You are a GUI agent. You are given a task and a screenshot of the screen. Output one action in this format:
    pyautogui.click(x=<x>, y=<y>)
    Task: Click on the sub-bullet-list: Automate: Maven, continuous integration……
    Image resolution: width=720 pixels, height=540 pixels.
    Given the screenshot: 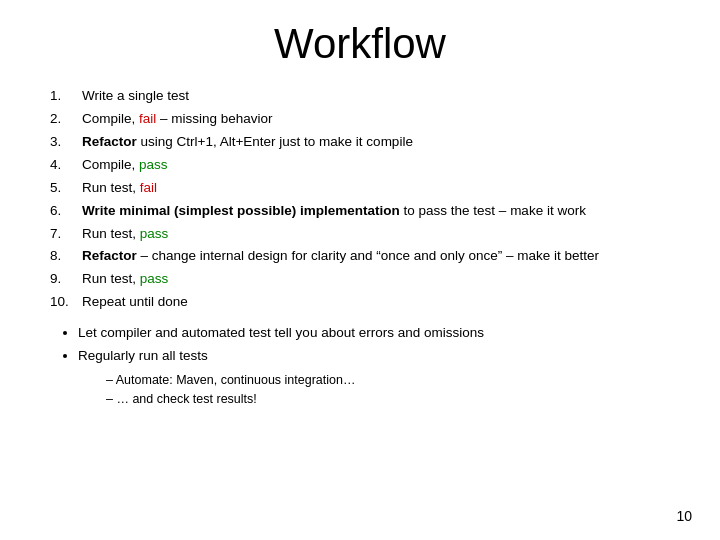 What is the action you would take?
    pyautogui.click(x=360, y=390)
    